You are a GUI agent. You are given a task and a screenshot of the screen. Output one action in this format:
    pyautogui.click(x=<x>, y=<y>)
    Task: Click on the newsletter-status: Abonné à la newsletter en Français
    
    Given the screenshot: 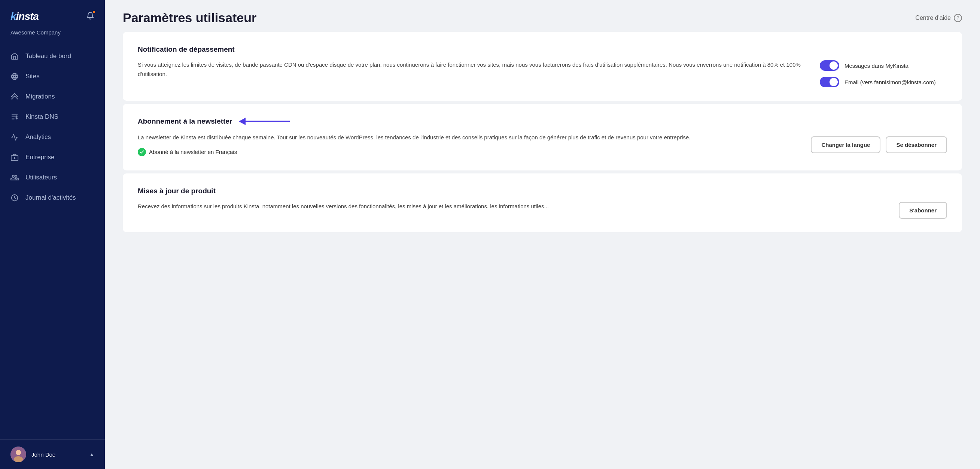 What is the action you would take?
    pyautogui.click(x=467, y=152)
    